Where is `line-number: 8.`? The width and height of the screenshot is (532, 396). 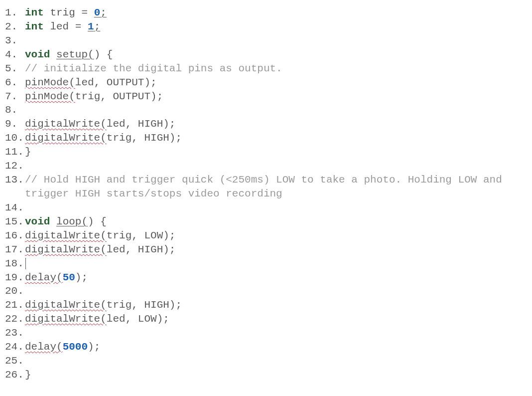
line-number: 8. is located at coordinates (15, 110).